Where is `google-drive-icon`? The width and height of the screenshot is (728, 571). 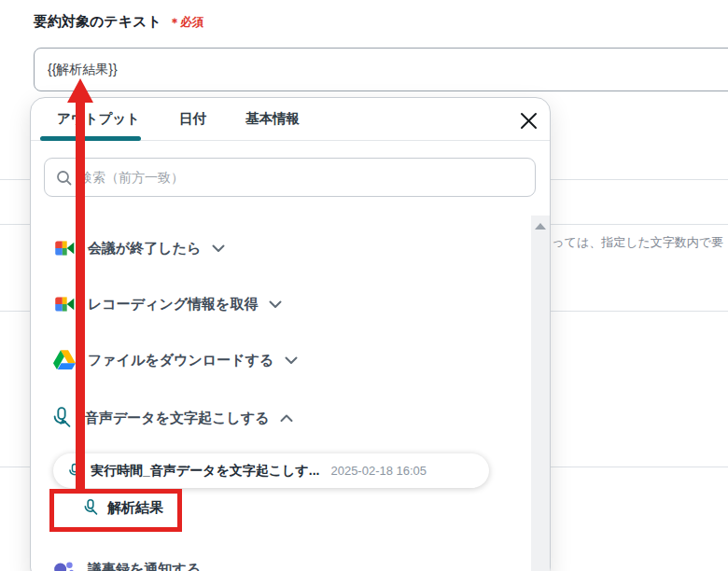
google-drive-icon is located at coordinates (64, 360).